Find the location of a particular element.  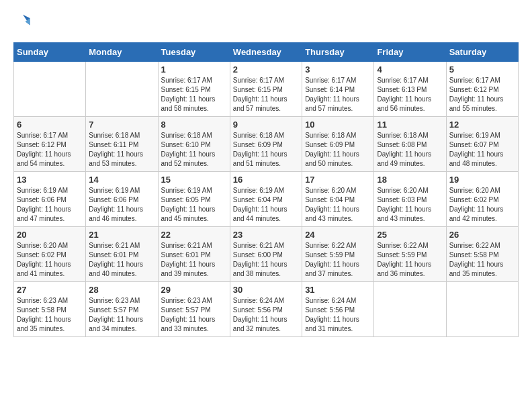

calendar-cell: 29Sunrise: 6:23 AMSunset: 5:57 PMDayligh… is located at coordinates (193, 310).